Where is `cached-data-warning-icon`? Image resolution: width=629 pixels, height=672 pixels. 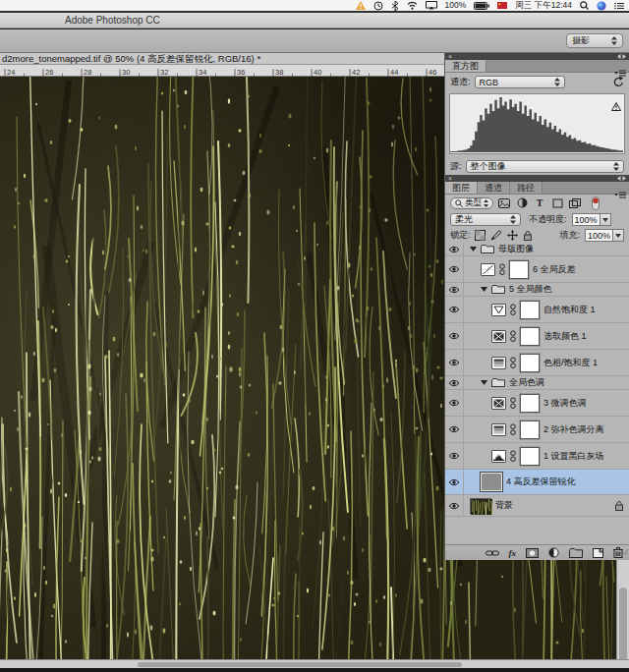 cached-data-warning-icon is located at coordinates (616, 106).